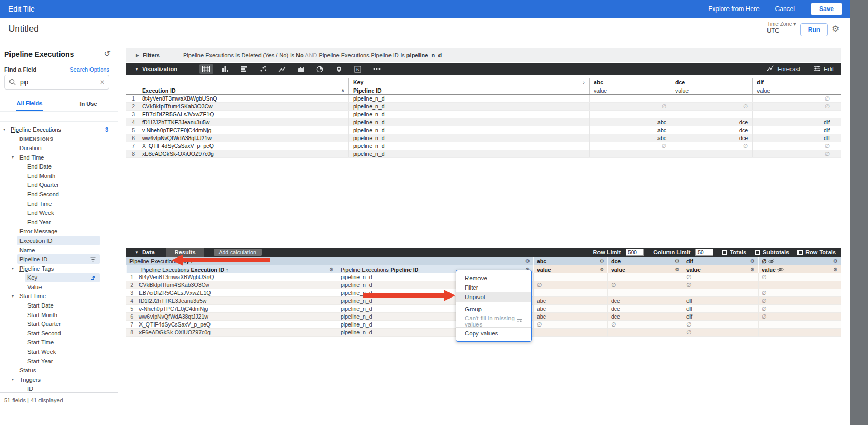 Image resolution: width=868 pixels, height=425 pixels. Describe the element at coordinates (244, 69) in the screenshot. I see `bar-chart-icon` at that location.